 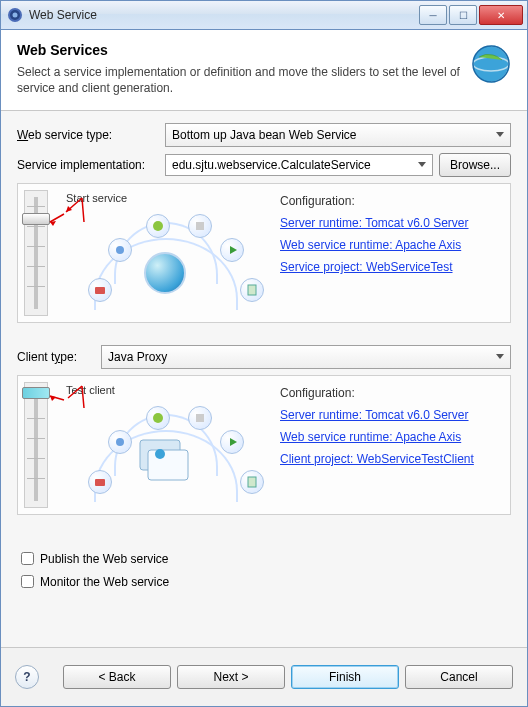 I want to click on client-level-slider, so click(x=36, y=445).